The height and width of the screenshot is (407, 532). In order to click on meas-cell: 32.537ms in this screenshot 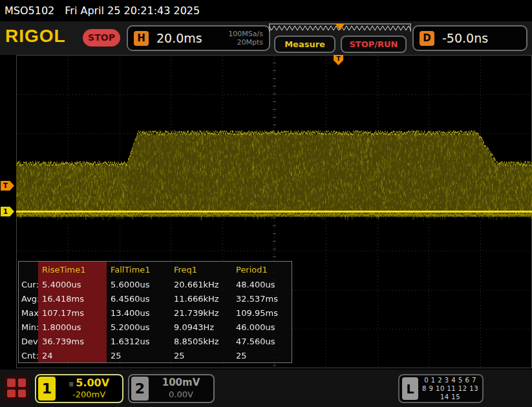, I will do `click(259, 298)`.